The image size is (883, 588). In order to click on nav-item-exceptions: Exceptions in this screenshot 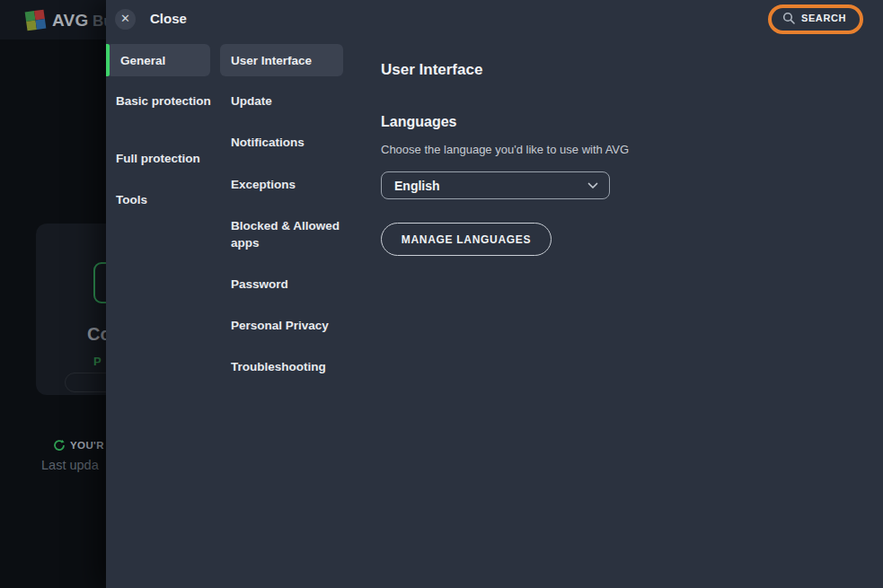, I will do `click(287, 185)`.